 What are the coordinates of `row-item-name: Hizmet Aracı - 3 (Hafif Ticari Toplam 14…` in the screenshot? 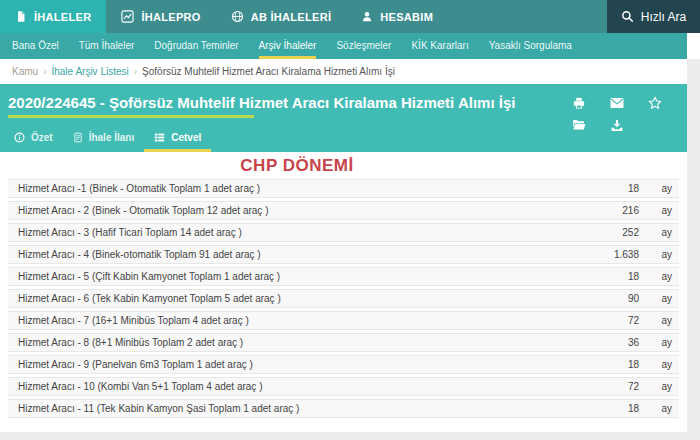 It's located at (288, 232).